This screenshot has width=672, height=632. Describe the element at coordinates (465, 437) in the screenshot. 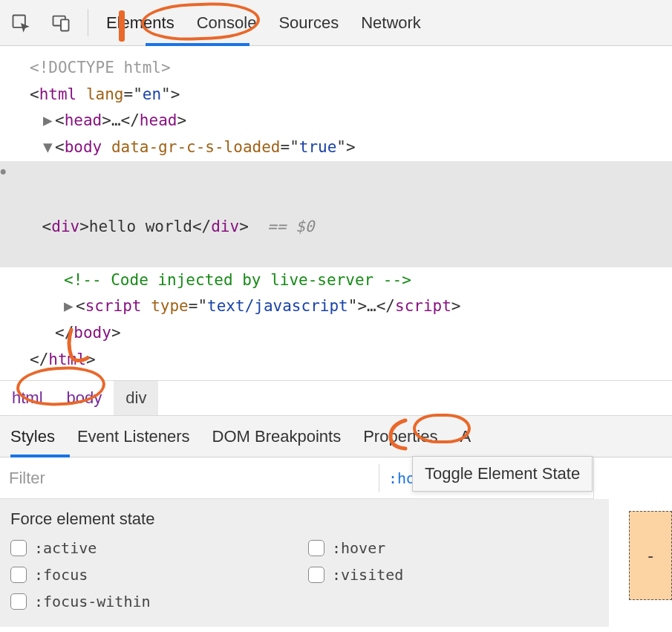

I see `tab-truncated: A` at that location.